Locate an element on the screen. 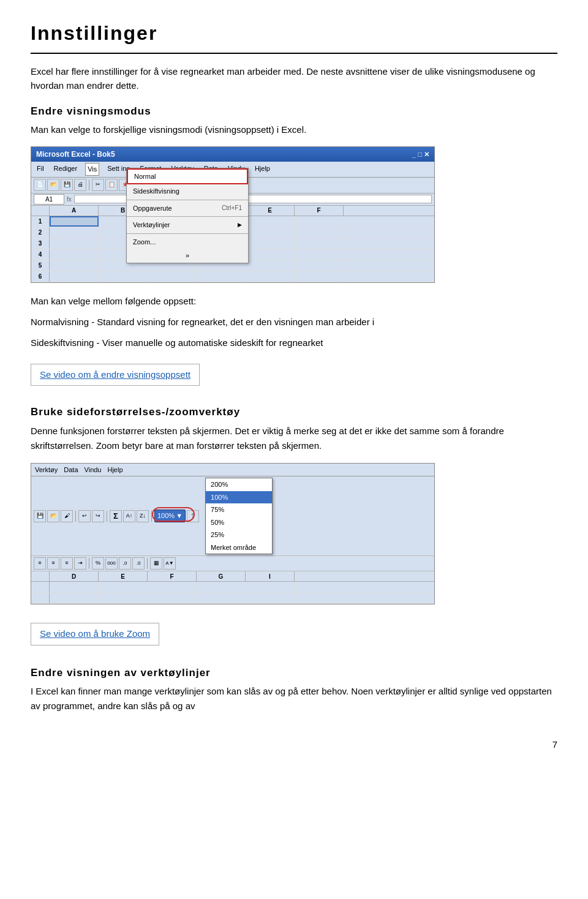  tb2-sortdesc: Z↓ is located at coordinates (143, 516).